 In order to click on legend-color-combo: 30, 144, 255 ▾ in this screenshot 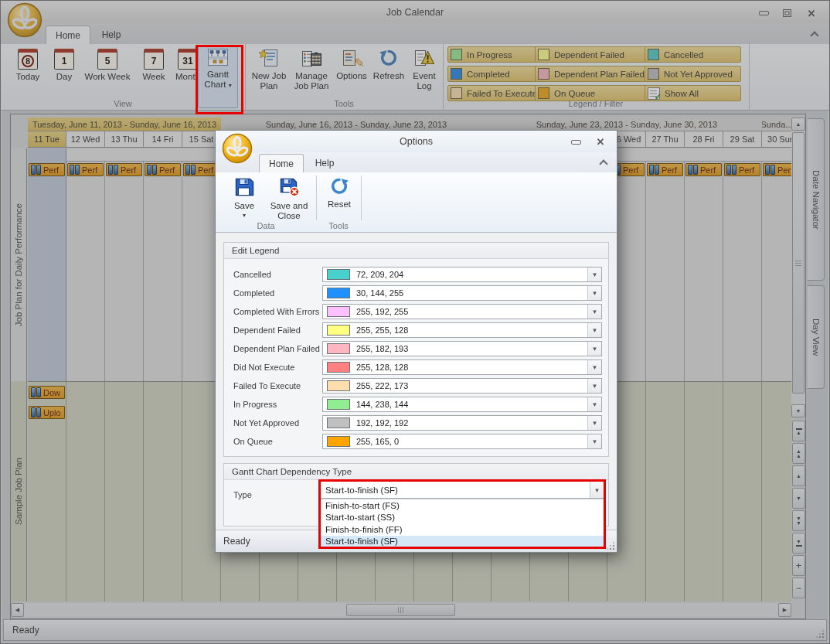, I will do `click(462, 293)`.